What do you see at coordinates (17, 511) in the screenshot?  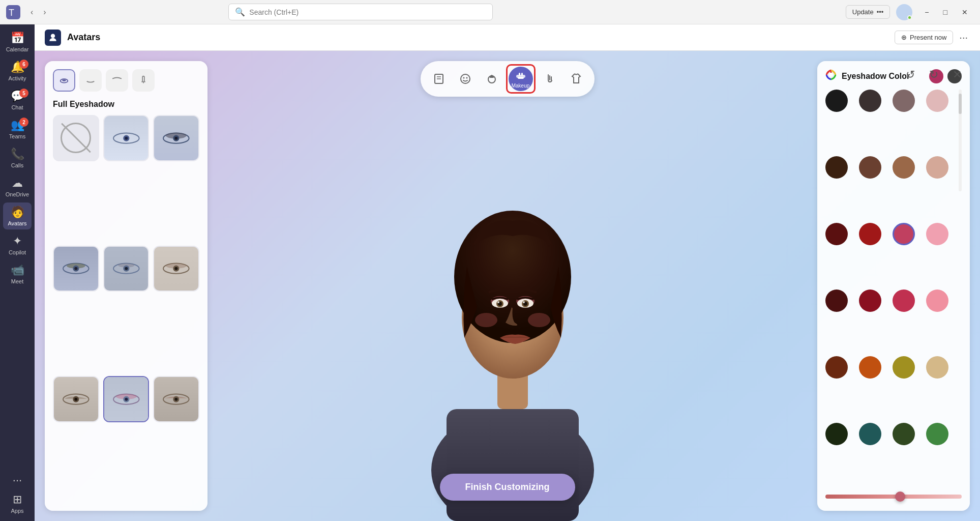 I see `sidebar-label-apps: Apps` at bounding box center [17, 511].